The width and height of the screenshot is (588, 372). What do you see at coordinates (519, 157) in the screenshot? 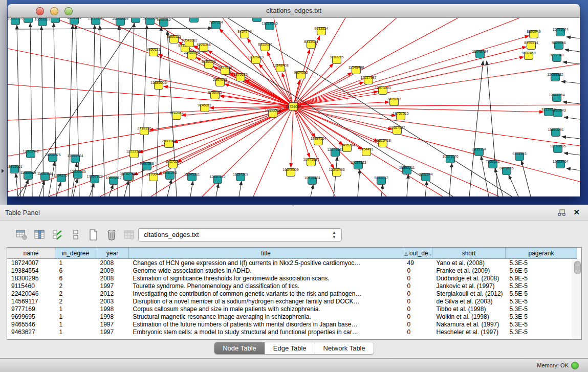
I see `graph-node: 9391593` at bounding box center [519, 157].